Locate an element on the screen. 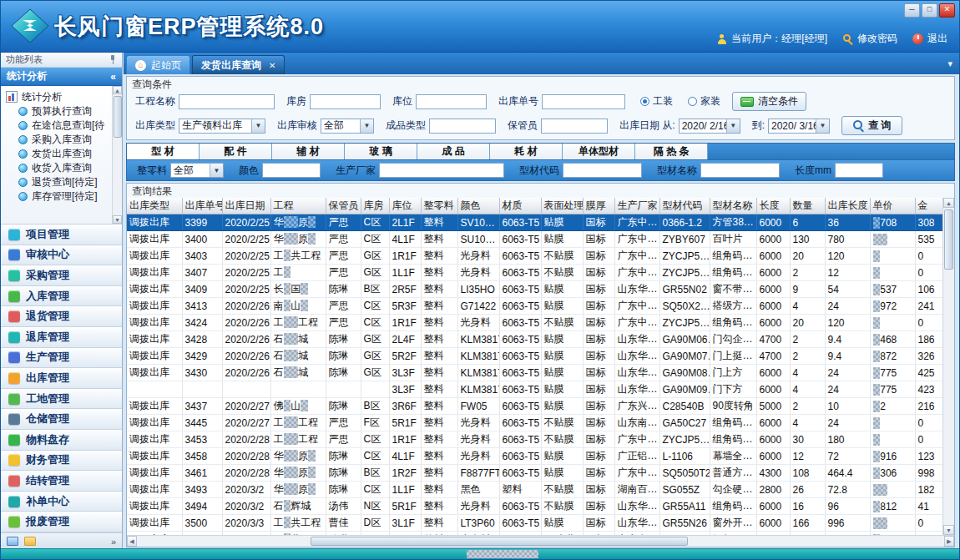 This screenshot has height=560, width=960. sidebar-section: 退货管理 is located at coordinates (62, 317).